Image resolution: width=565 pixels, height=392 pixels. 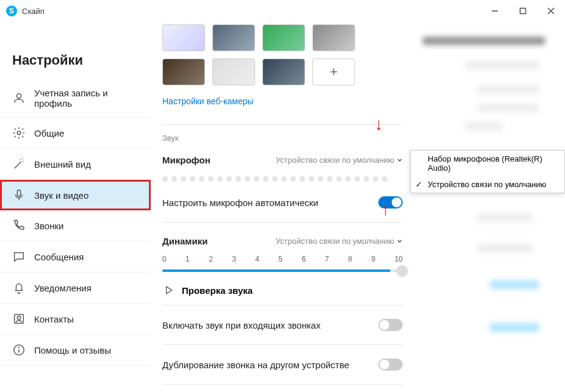 I want to click on sidebar-item-label: Учетная запись и профиль, so click(x=87, y=98).